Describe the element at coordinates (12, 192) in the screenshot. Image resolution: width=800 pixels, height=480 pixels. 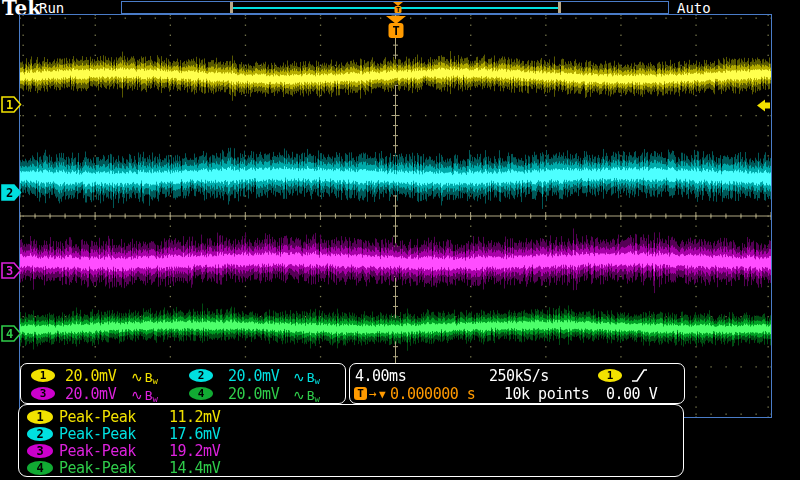
I see `channel-2-position-marker: 2` at that location.